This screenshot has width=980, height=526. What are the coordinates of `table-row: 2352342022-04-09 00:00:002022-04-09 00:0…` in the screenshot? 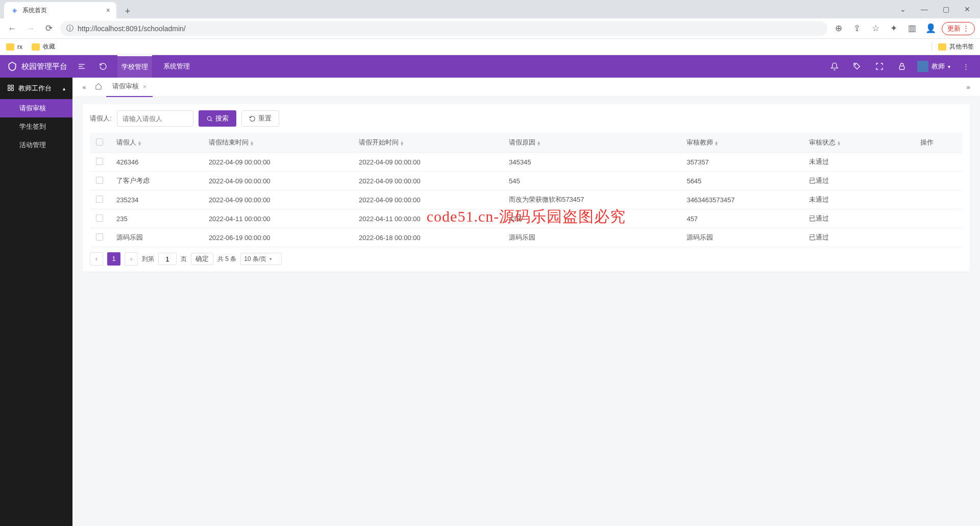 It's located at (526, 200).